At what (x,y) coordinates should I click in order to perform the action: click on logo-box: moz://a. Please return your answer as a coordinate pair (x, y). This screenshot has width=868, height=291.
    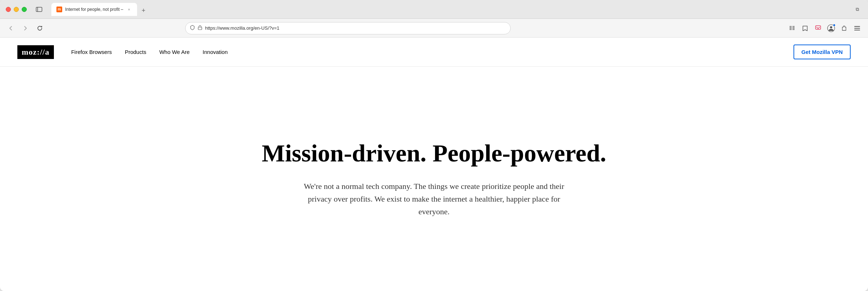
    Looking at the image, I should click on (35, 52).